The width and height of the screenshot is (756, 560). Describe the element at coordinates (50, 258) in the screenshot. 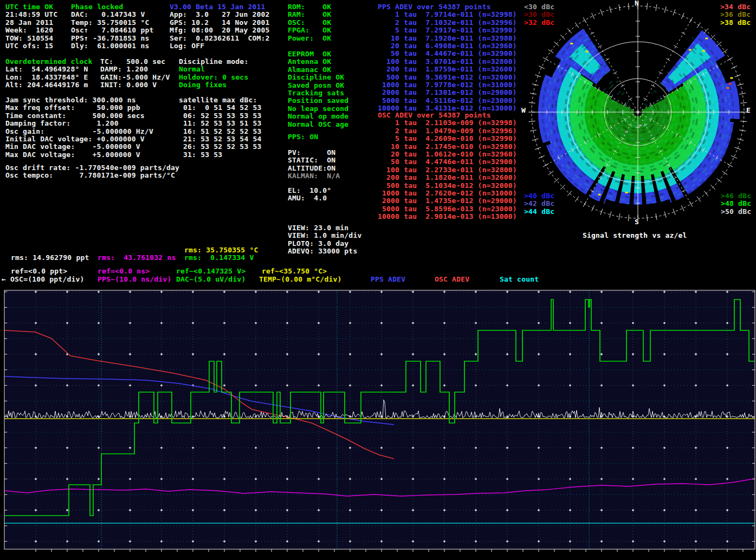

I see `rms-osc: rms: 14.962790 ppt` at that location.